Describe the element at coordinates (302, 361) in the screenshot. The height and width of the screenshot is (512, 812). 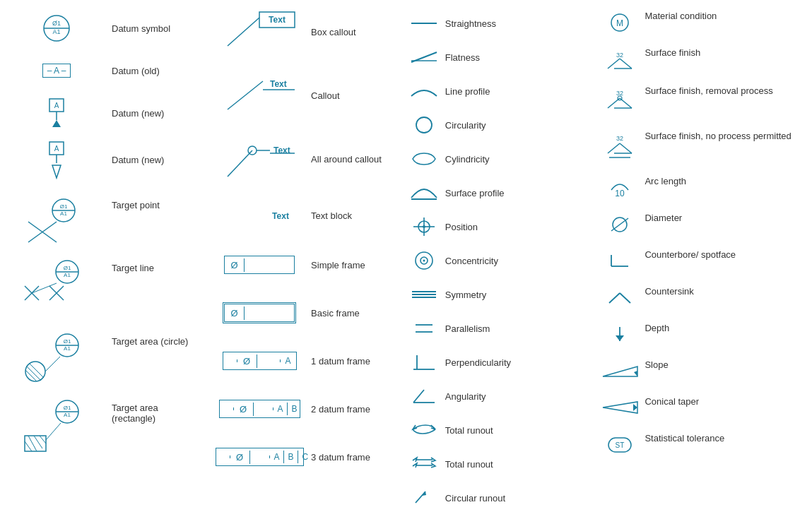
I see `datum-frame-1-row: Ø A 1 datum frame` at that location.